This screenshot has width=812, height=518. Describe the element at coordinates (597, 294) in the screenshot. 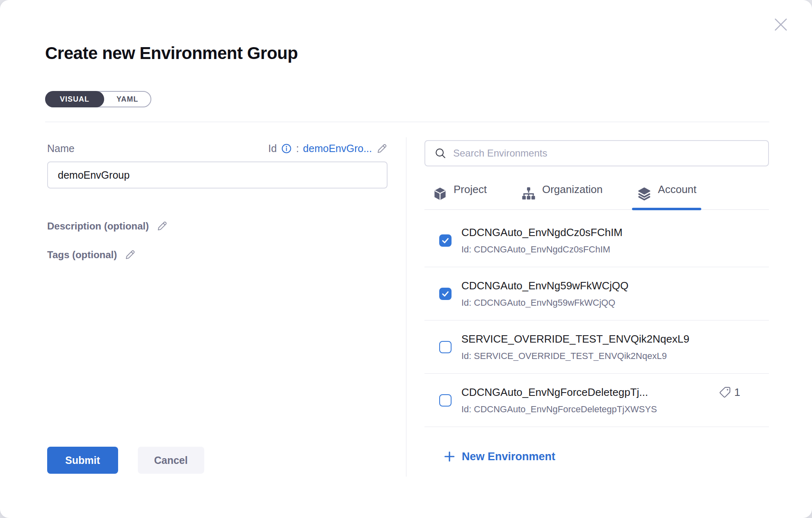

I see `environment-row: CDCNGAuto_EnvNg59wFkWCjQQ Id` at that location.